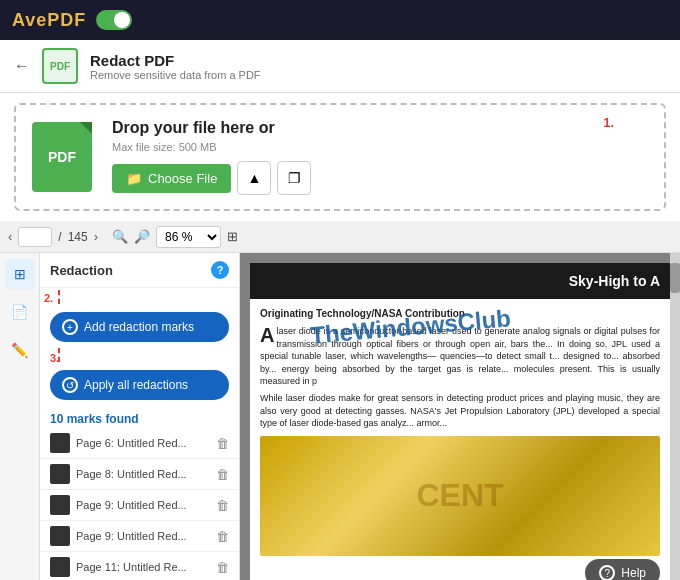 Image resolution: width=680 pixels, height=580 pixels. What do you see at coordinates (20, 312) in the screenshot?
I see `toolbar-doc-button: 📄` at bounding box center [20, 312].